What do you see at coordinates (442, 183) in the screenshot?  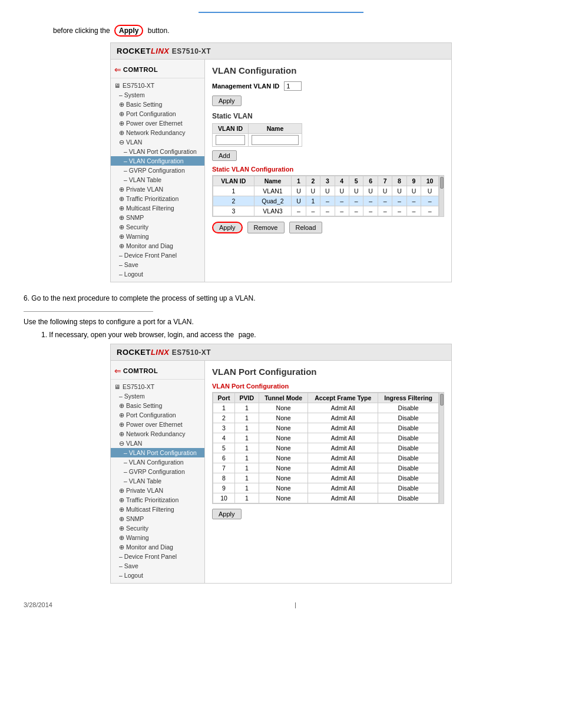 I see `scroll-thumb` at bounding box center [442, 183].